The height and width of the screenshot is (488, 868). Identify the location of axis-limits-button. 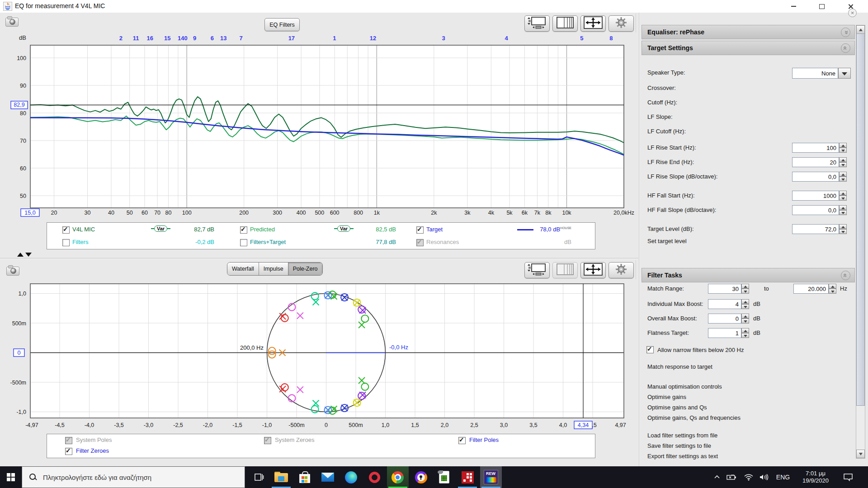
(537, 23).